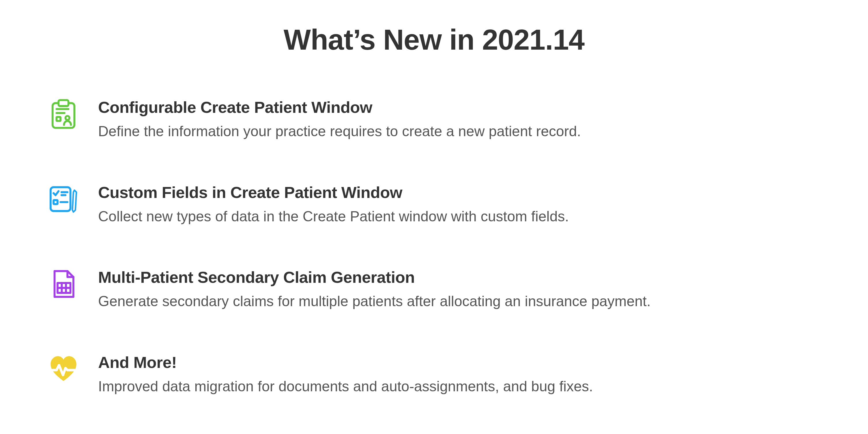  Describe the element at coordinates (434, 204) in the screenshot. I see `feature-item: Custom Fields in Create Patient Window C…` at that location.